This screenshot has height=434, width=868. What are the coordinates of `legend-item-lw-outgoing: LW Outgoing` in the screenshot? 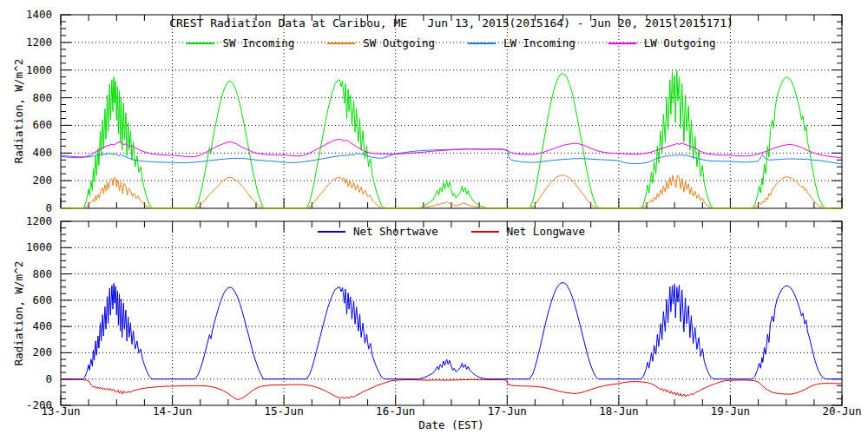 It's located at (662, 43).